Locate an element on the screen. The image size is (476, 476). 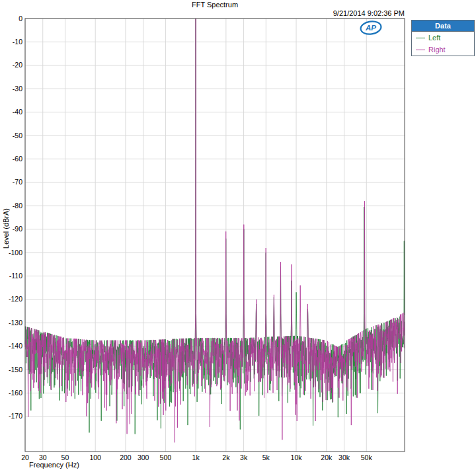
y-tick-label: -170 is located at coordinates (16, 416).